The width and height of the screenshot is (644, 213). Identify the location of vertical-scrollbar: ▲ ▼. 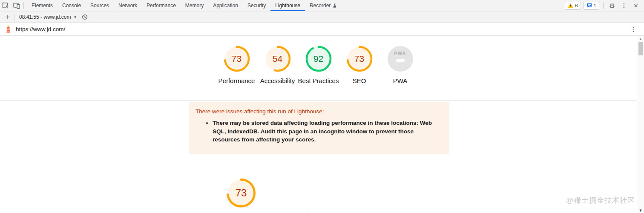
(641, 124).